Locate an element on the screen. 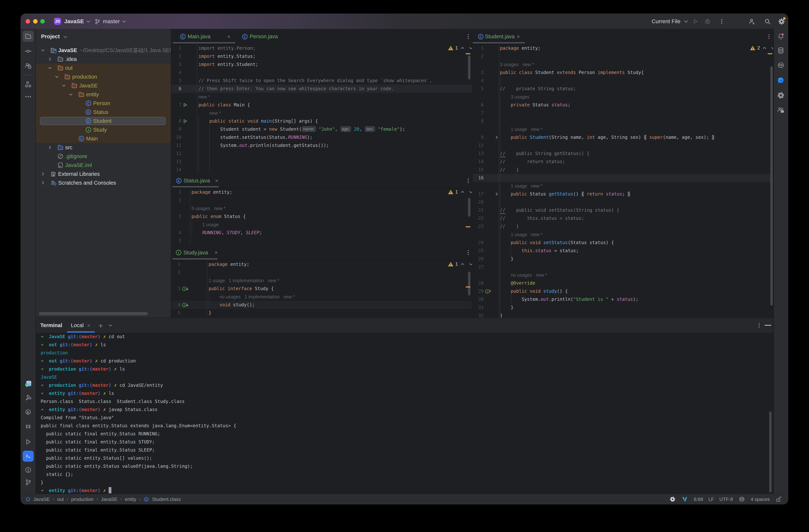 The height and width of the screenshot is (532, 809). file-encoding: UTF-8 is located at coordinates (726, 499).